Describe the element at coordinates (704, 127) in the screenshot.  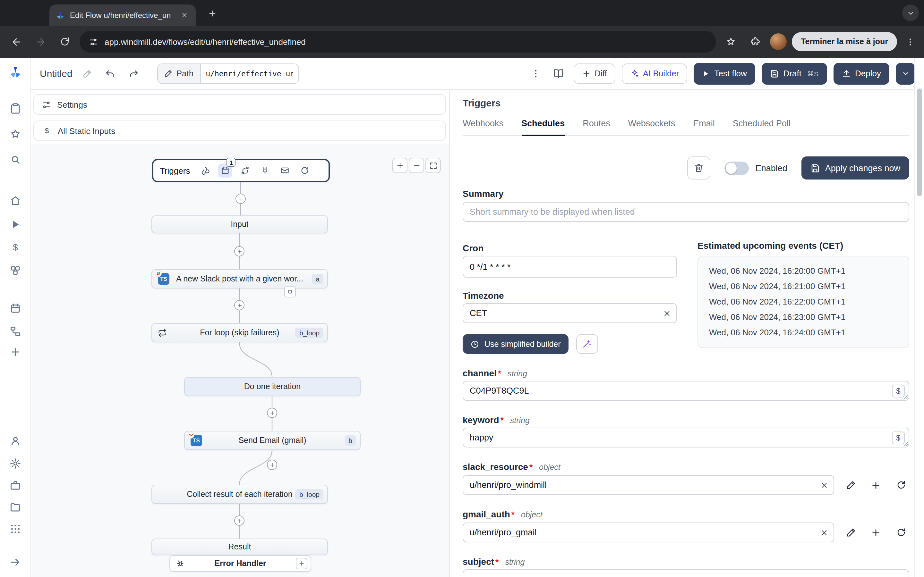
I see `tab-email: Email` at that location.